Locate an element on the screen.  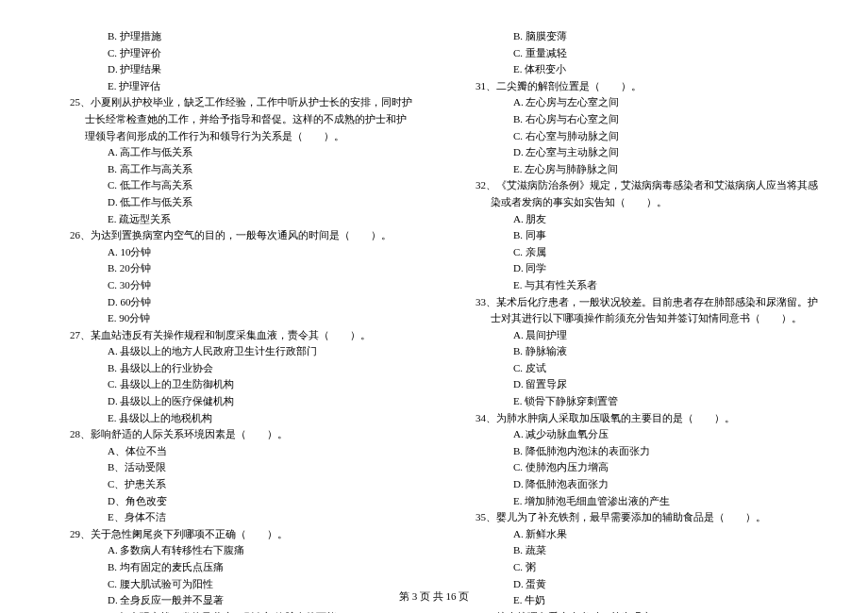
option-text: D. 降低肺泡表面张力 is located at coordinates (637, 485).